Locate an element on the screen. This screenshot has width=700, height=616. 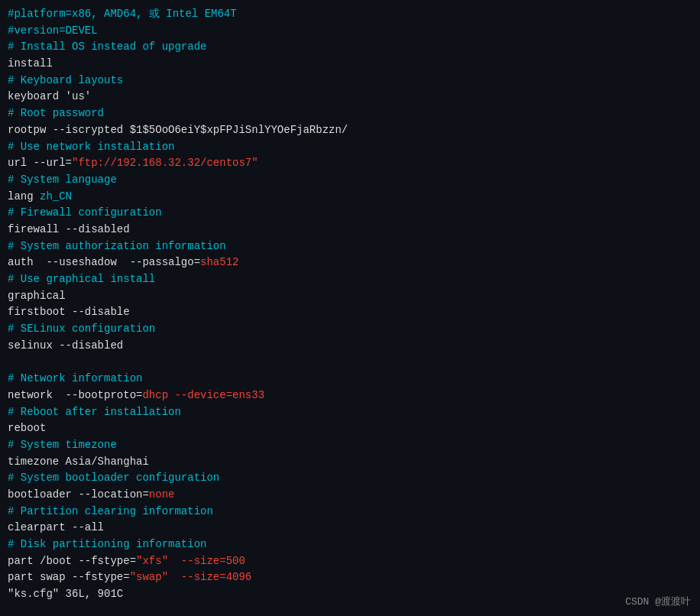
line-36: "ks.cfg" 36L, 901C is located at coordinates (350, 595).